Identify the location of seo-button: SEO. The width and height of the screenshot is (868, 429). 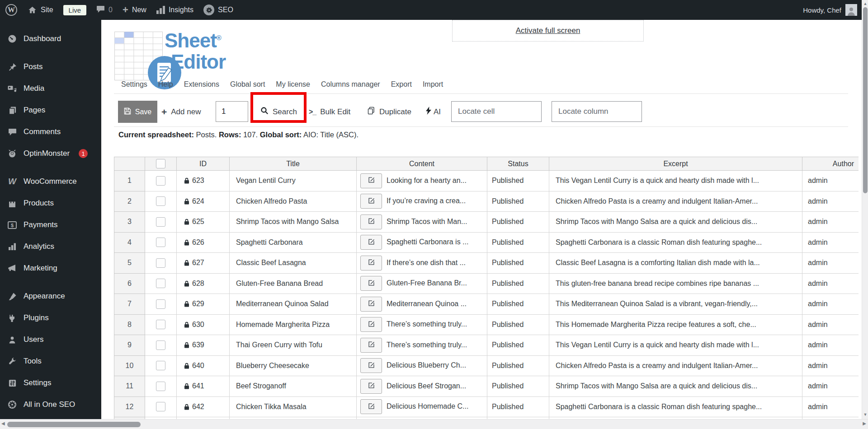
(218, 10).